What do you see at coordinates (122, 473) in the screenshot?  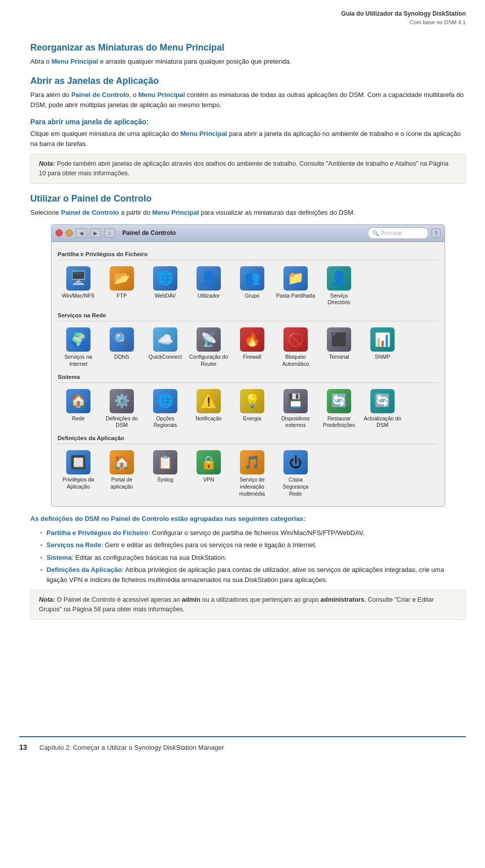 I see `icon-portal: 🏠 Portal de aplicação` at bounding box center [122, 473].